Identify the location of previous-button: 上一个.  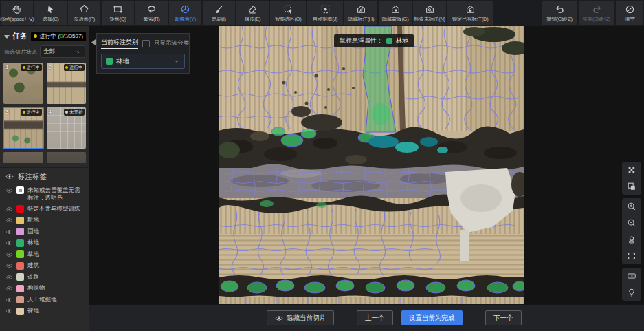
(375, 318).